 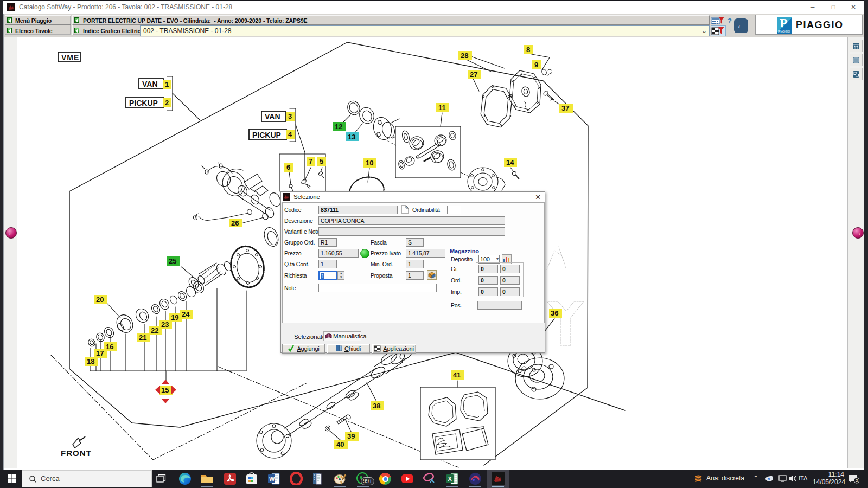 What do you see at coordinates (71, 57) in the screenshot?
I see `svg-text: VME` at bounding box center [71, 57].